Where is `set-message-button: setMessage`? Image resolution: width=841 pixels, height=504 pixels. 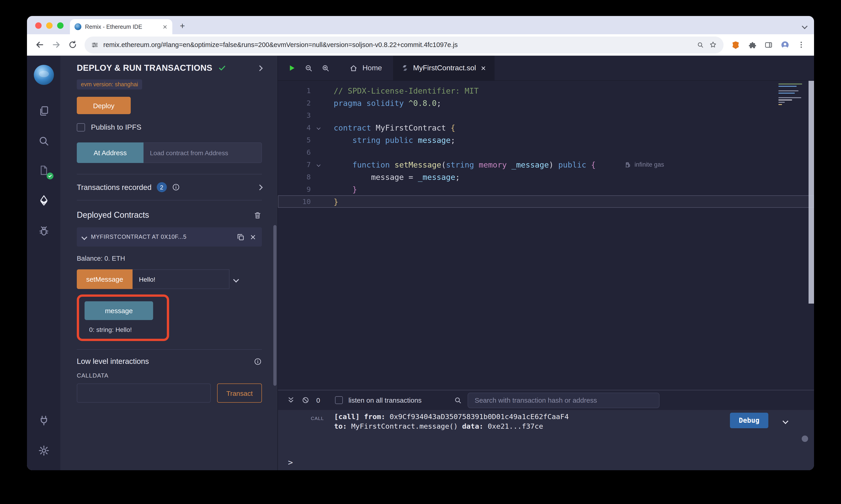
set-message-button: setMessage is located at coordinates (105, 279).